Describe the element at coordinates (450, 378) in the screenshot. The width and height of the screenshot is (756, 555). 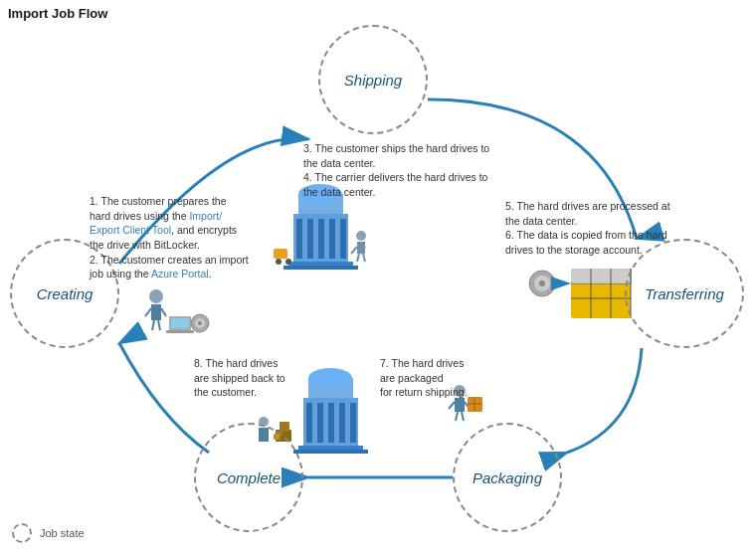
I see `step-7-text: 7. The hard drives are packaged for retu…` at that location.